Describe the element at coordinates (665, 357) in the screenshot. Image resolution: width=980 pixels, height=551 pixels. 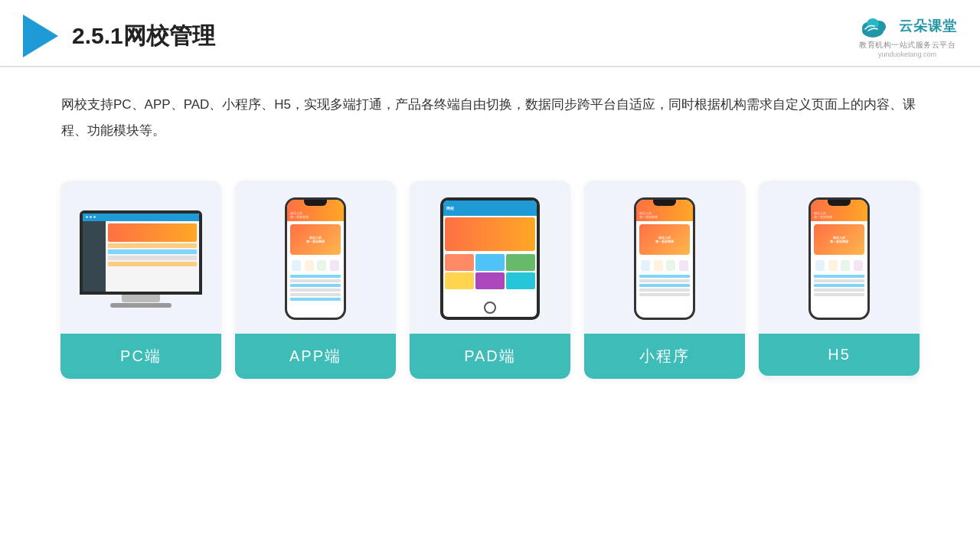
I see `card-label-mini: 小程序` at that location.